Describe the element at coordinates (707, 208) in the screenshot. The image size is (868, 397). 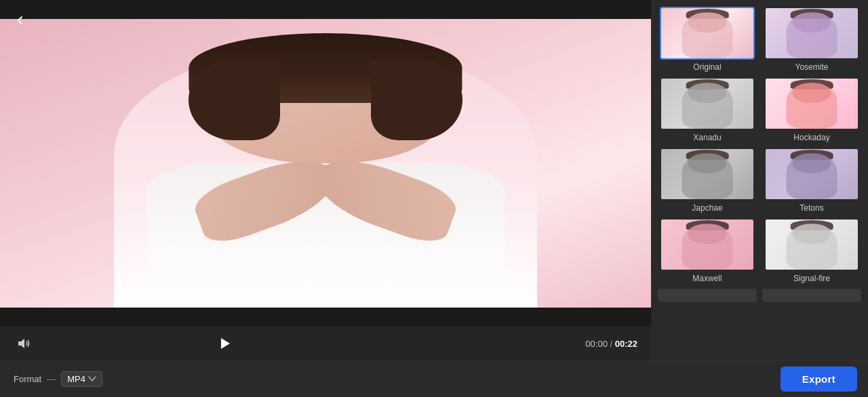
I see `filter-label-japchae: Japchae` at that location.